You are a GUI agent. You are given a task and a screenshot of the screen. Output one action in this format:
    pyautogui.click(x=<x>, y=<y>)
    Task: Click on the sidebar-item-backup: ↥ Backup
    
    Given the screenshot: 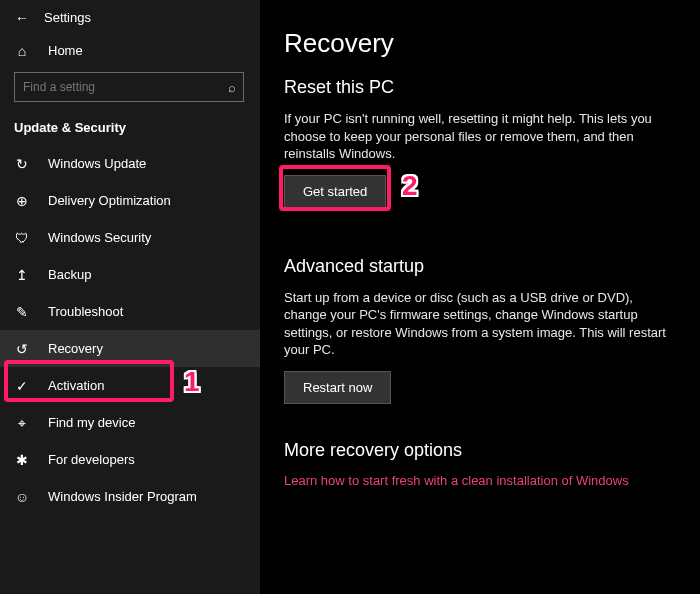 What is the action you would take?
    pyautogui.click(x=130, y=274)
    